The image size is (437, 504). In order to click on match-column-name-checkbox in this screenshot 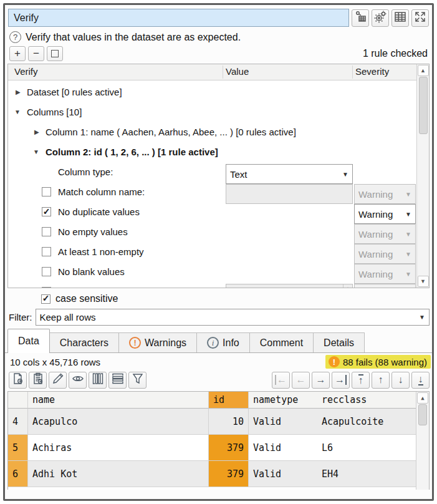, I will do `click(46, 192)`.